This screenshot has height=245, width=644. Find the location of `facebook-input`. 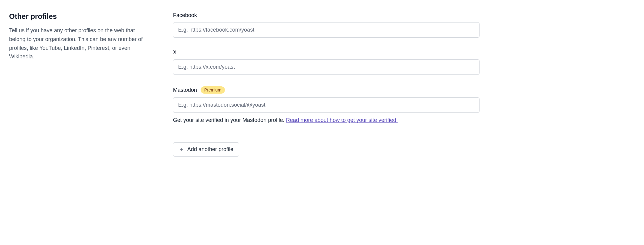

facebook-input is located at coordinates (326, 30).